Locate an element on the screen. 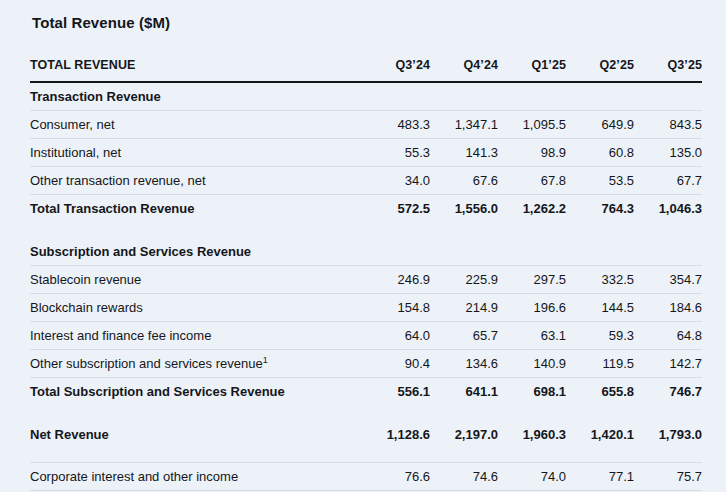 This screenshot has width=726, height=492. cell-value: 74.0 is located at coordinates (532, 477).